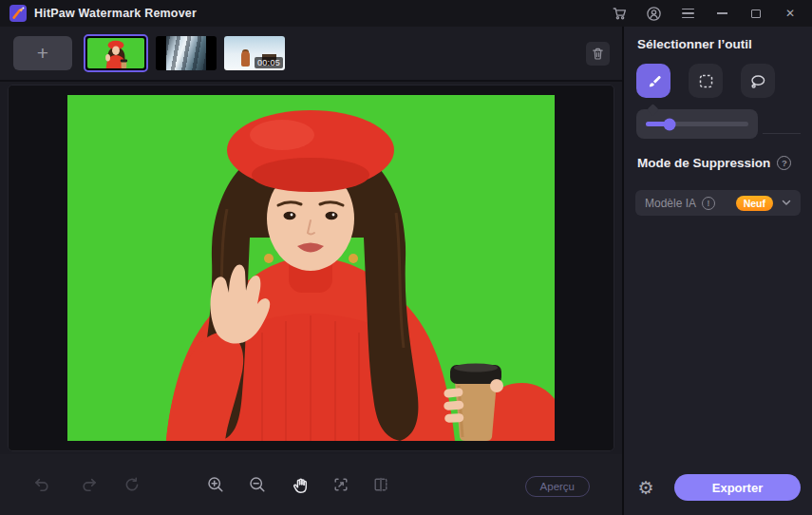 This screenshot has height=515, width=812. What do you see at coordinates (695, 44) in the screenshot?
I see `tool-section-title: Sélectionner l’outil` at bounding box center [695, 44].